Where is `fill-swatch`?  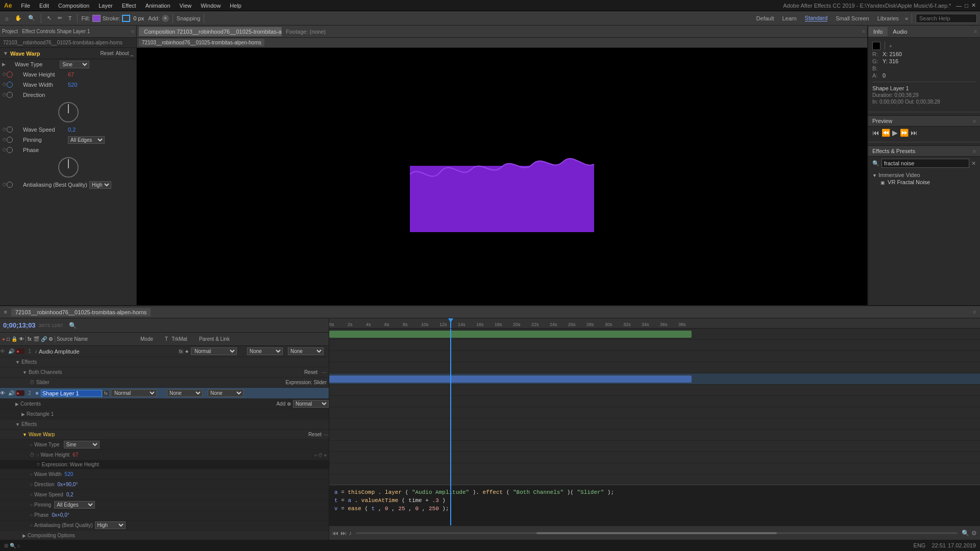 fill-swatch is located at coordinates (96, 18).